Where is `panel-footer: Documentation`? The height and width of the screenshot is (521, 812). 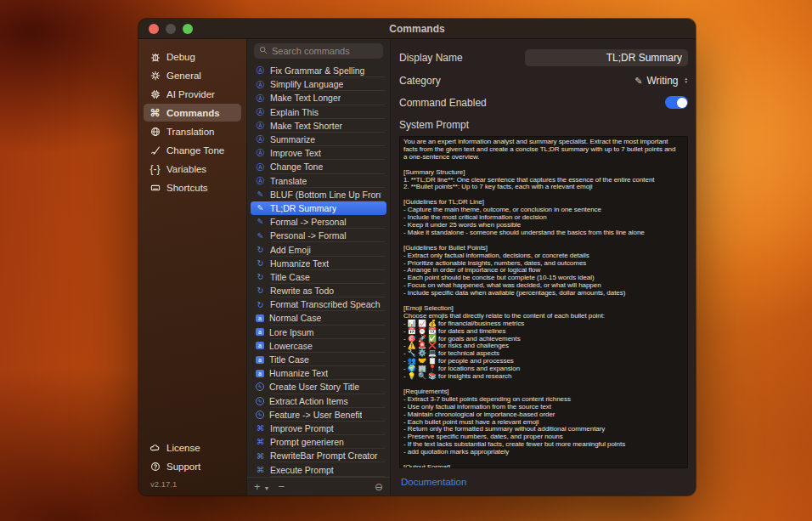 panel-footer: Documentation is located at coordinates (544, 482).